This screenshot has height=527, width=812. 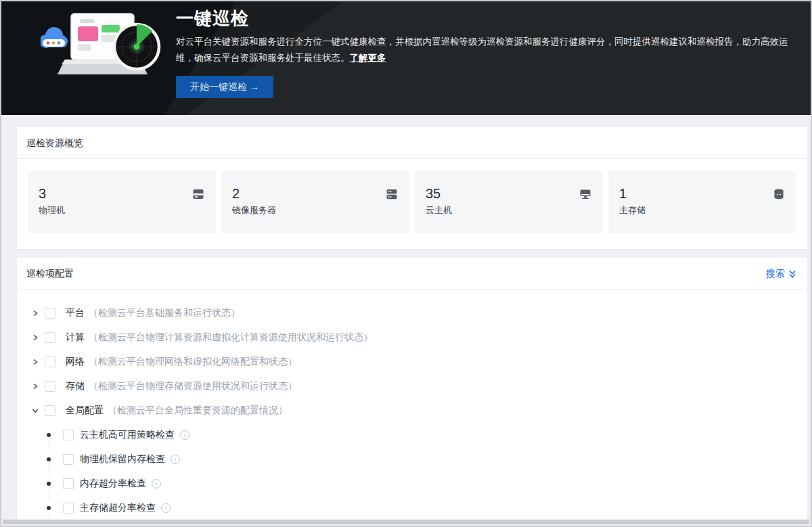 I want to click on tree-group-row: 全局配置 （检测云平台全局性重要资源的配置情况）, so click(x=412, y=411).